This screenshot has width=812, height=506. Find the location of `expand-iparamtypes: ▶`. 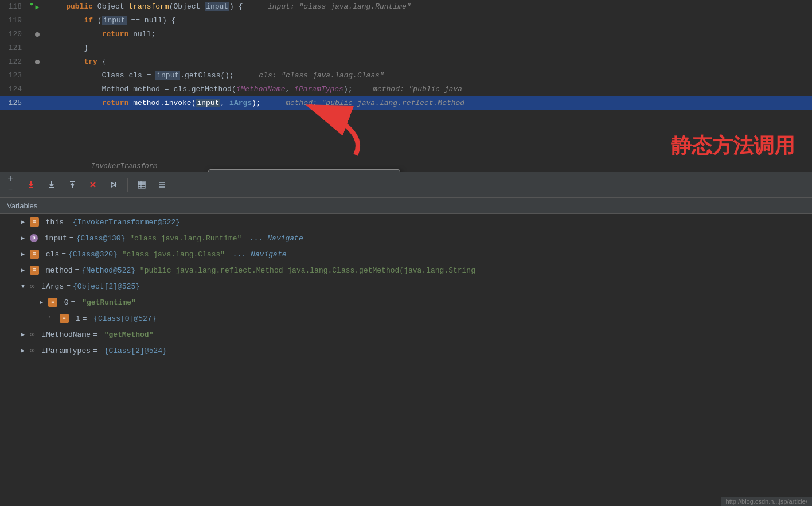

expand-iparamtypes: ▶ is located at coordinates (23, 351).